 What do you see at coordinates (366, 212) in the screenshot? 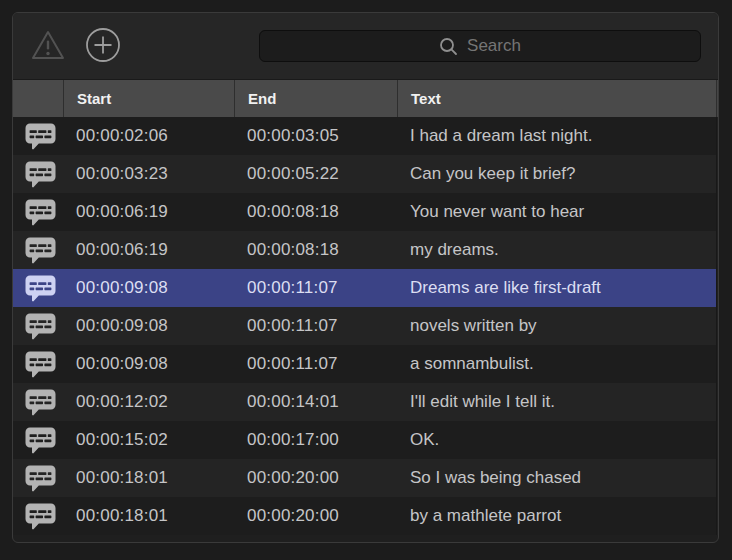
I see `caption-row: 00:00:06:19 00:00:08:18 You never want t…` at bounding box center [366, 212].